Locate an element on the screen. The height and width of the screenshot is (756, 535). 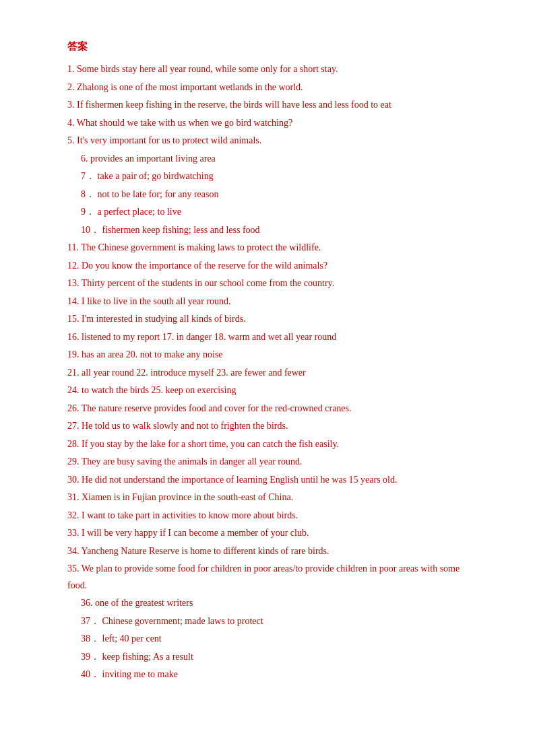
answer-item: 1. Some birds stay here all year round, … is located at coordinates (274, 70).